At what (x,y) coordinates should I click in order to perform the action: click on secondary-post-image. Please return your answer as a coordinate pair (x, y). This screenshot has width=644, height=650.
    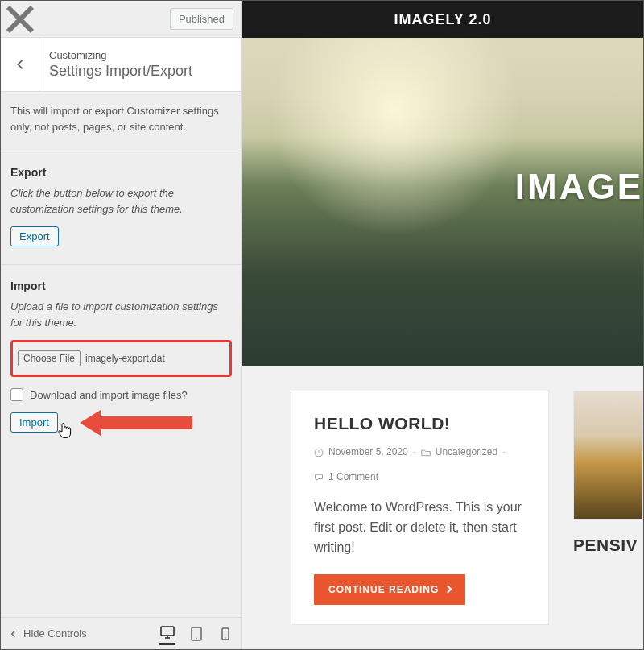
    Looking at the image, I should click on (609, 455).